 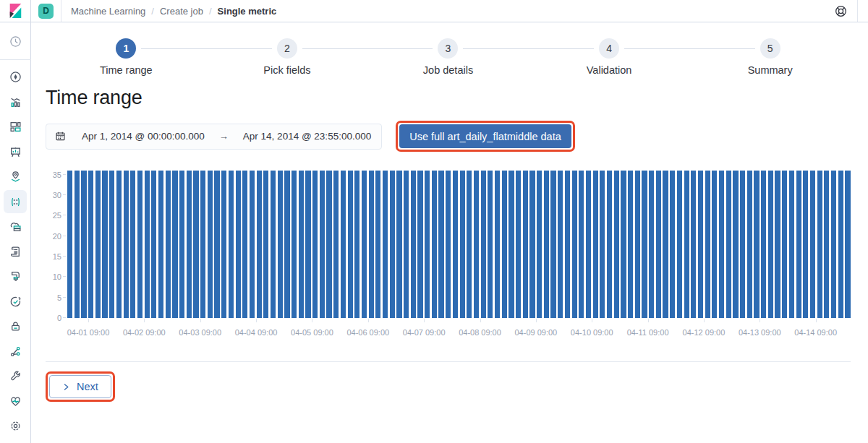 I want to click on start-date: Apr 1, 2014 @ 00:00:00.000, so click(x=143, y=136).